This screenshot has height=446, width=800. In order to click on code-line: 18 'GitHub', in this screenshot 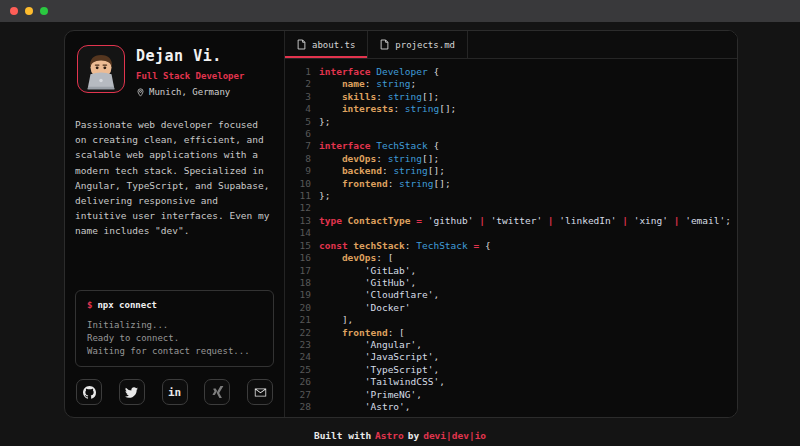, I will do `click(511, 283)`.